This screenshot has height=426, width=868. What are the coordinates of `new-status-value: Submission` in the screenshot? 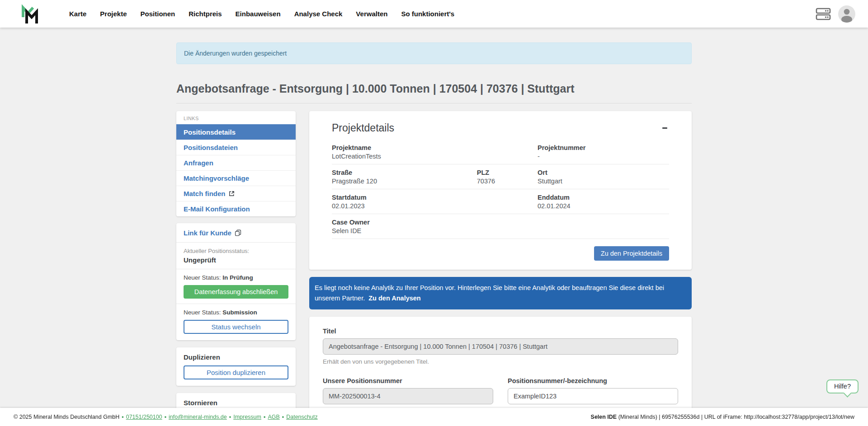 It's located at (240, 313).